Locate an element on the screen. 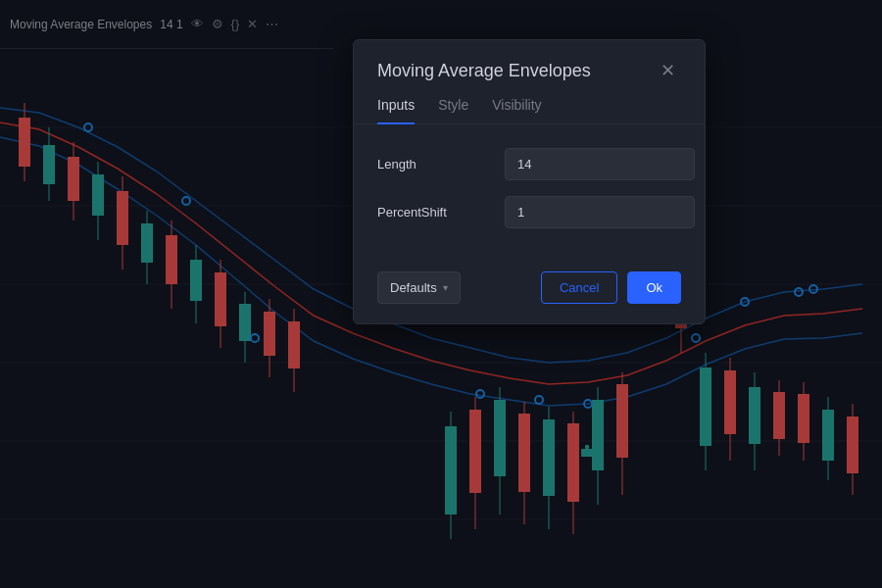 The width and height of the screenshot is (882, 588). cancel-button: Cancel is located at coordinates (579, 288).